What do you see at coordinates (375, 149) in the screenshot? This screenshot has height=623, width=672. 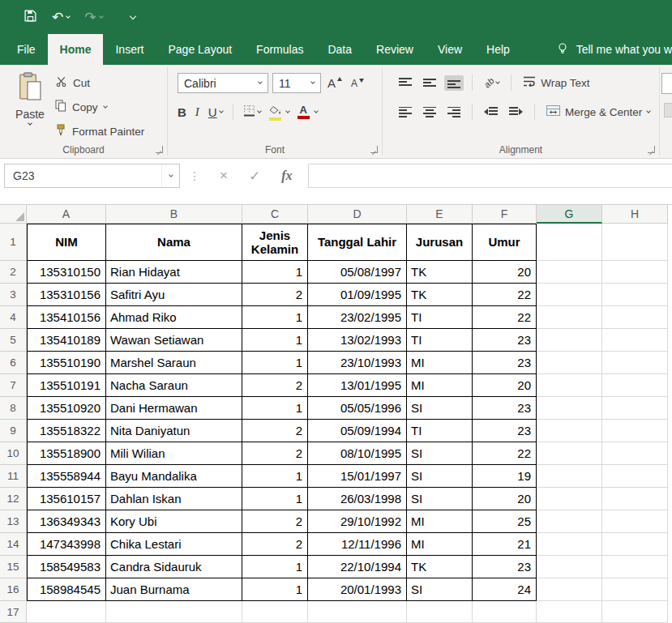 I see `font-dialog-launcher-icon` at bounding box center [375, 149].